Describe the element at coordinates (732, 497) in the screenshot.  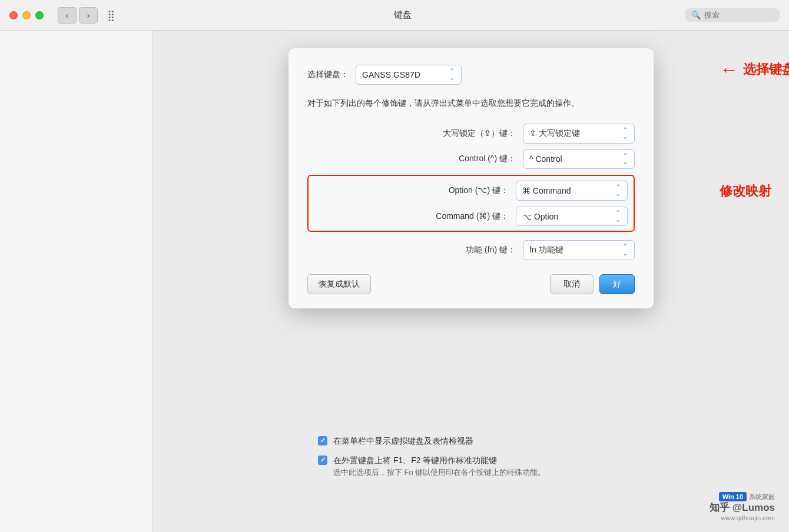
I see `win10-logo: Win 10` at that location.